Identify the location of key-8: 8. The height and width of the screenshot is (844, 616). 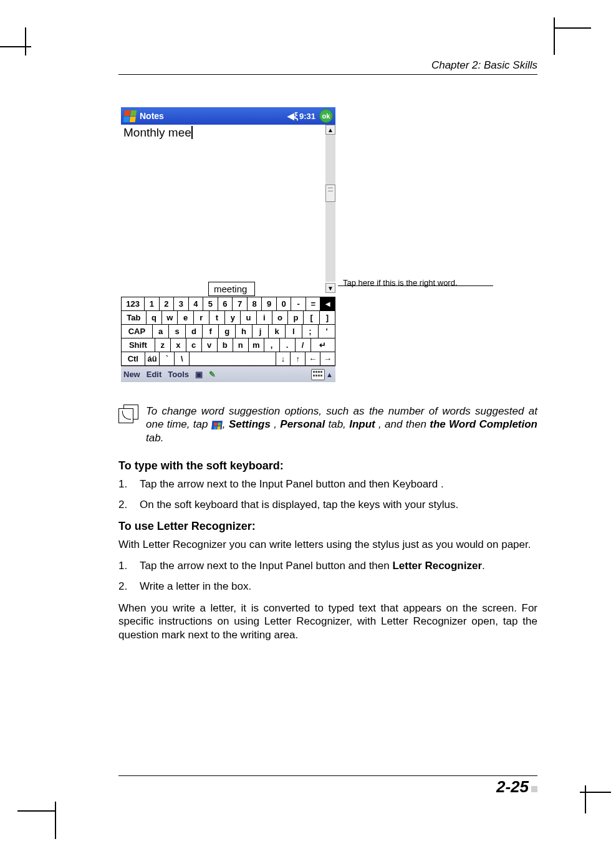
(255, 304).